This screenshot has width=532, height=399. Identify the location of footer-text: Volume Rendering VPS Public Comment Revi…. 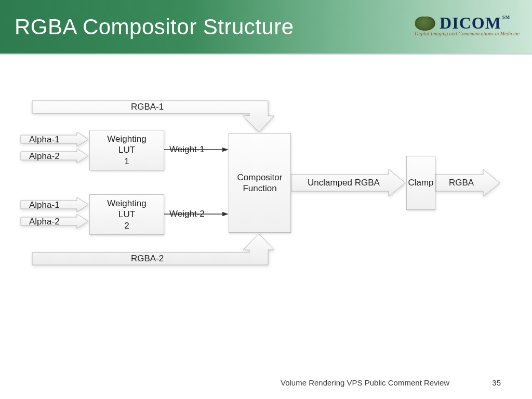
(365, 382).